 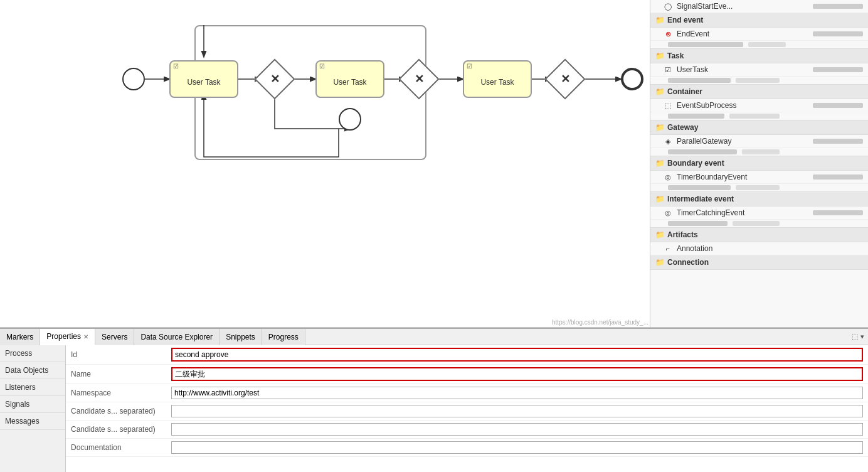 What do you see at coordinates (23, 421) in the screenshot?
I see `nav-messages-label: Messages` at bounding box center [23, 421].